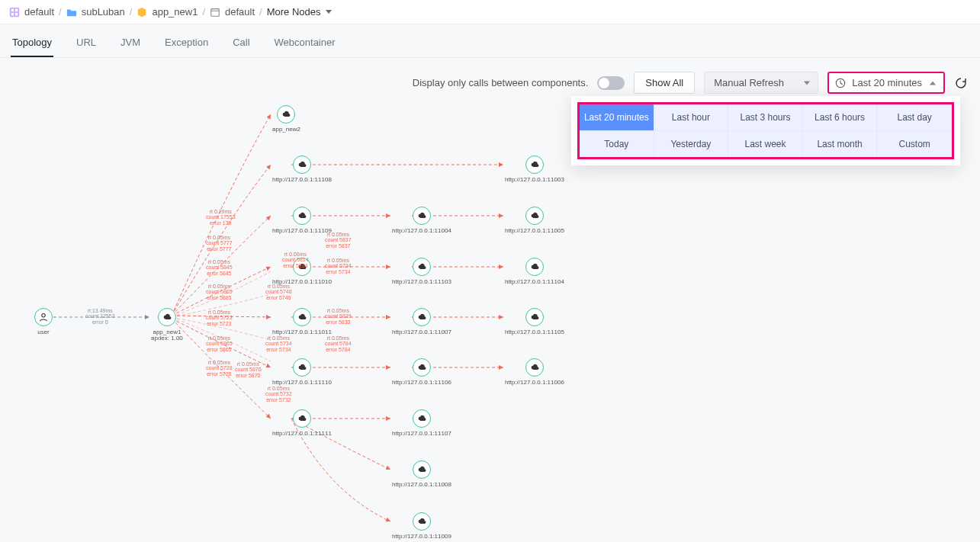 The width and height of the screenshot is (980, 542). What do you see at coordinates (220, 344) in the screenshot?
I see `edge-label: rt 0.05mscount 5865error 5865` at bounding box center [220, 344].